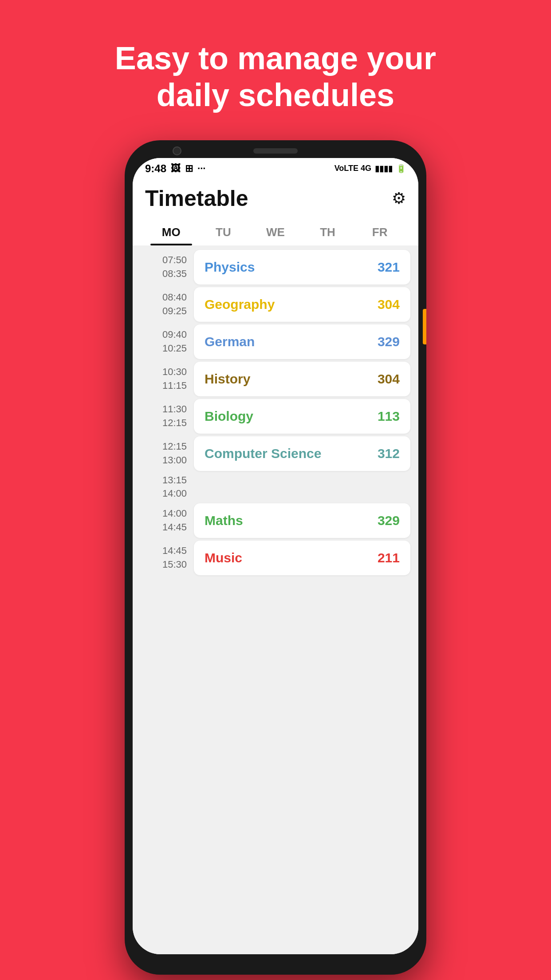  What do you see at coordinates (230, 342) in the screenshot?
I see `subject-name-german: German` at bounding box center [230, 342].